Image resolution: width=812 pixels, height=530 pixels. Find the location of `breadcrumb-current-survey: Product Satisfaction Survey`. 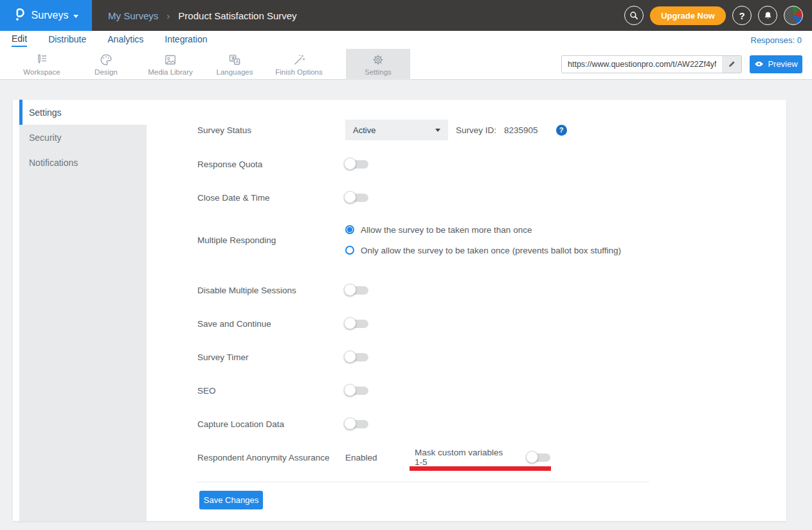

breadcrumb-current-survey: Product Satisfaction Survey is located at coordinates (237, 15).